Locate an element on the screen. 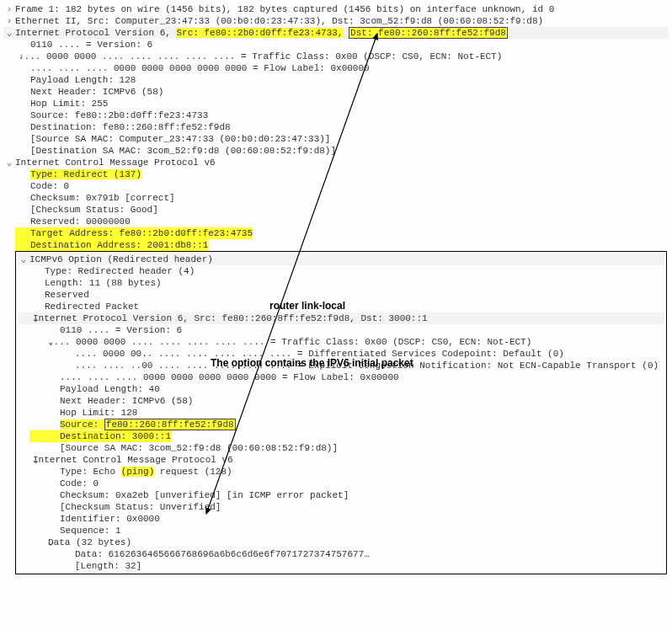  tree-row: Checksum: 0x791b [correct] is located at coordinates (336, 198).